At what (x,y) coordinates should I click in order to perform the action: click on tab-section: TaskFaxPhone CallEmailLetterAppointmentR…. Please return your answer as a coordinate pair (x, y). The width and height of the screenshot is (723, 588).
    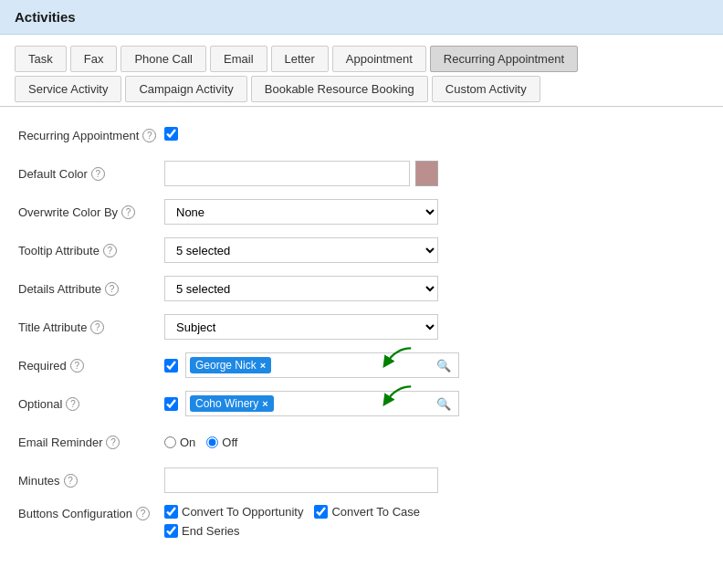
    Looking at the image, I should click on (362, 71).